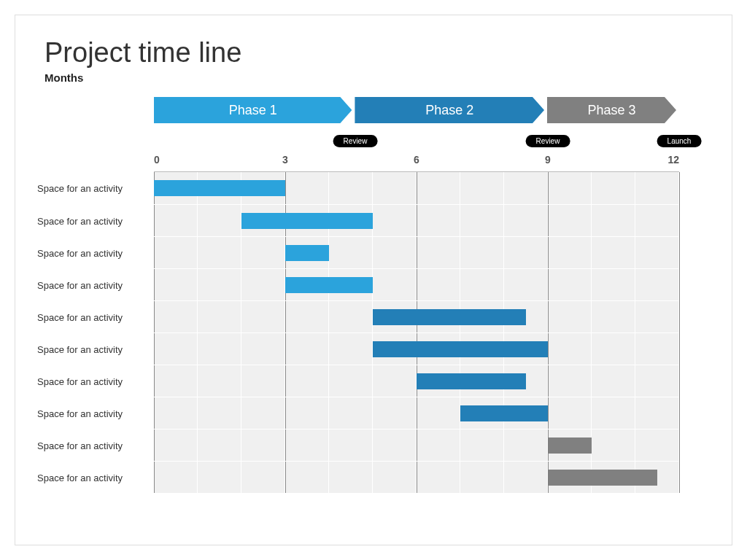  Describe the element at coordinates (374, 77) in the screenshot. I see `page-subtitle: Months` at that location.